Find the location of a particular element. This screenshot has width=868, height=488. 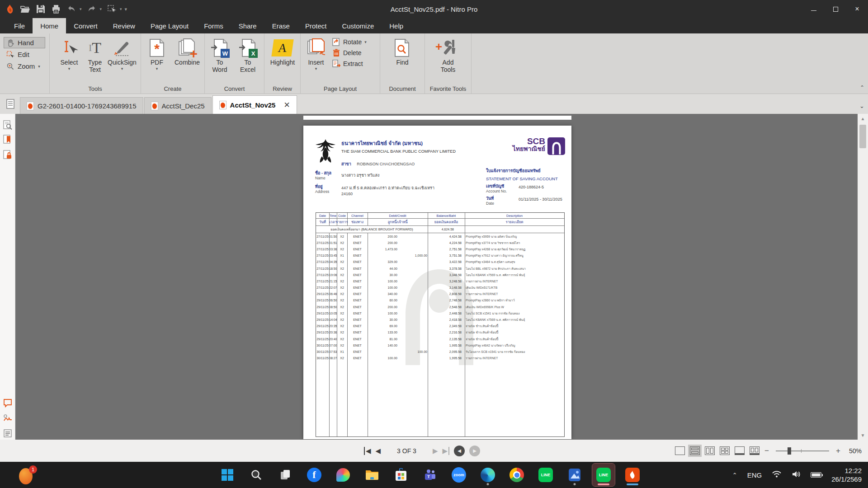

delete-button: Delete is located at coordinates (356, 53).